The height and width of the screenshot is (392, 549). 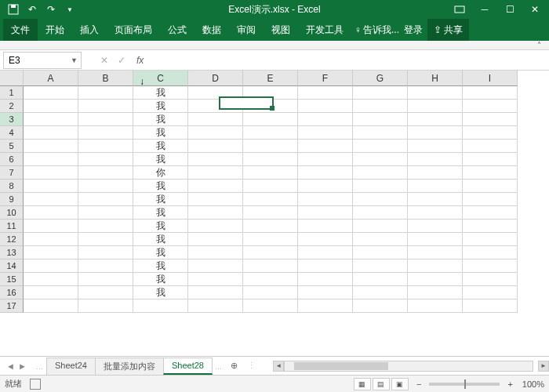 I want to click on tab-layout: 页面布局, so click(x=133, y=30).